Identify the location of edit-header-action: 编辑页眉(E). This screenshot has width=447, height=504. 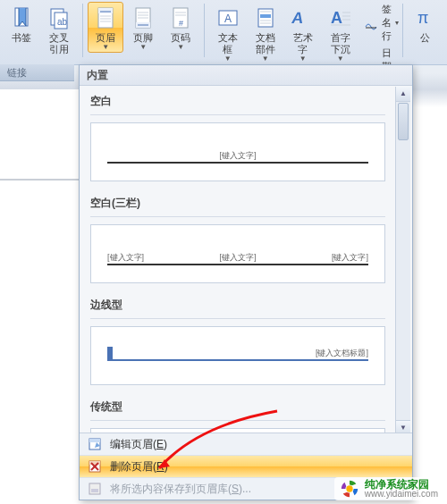
(246, 444).